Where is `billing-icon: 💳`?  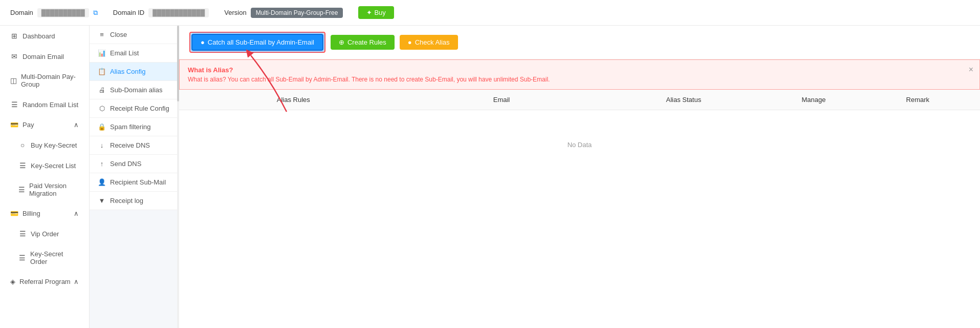
billing-icon: 💳 is located at coordinates (14, 213).